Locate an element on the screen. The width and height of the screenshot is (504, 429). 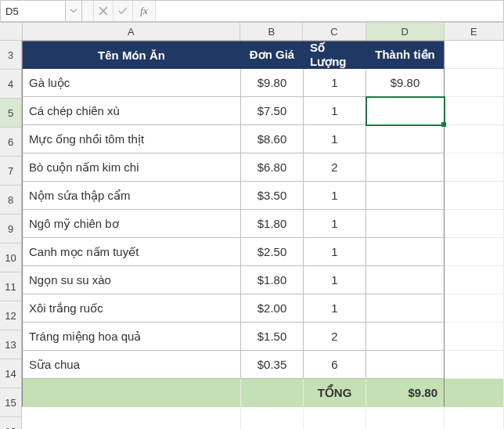
cell-E4 is located at coordinates (474, 83).